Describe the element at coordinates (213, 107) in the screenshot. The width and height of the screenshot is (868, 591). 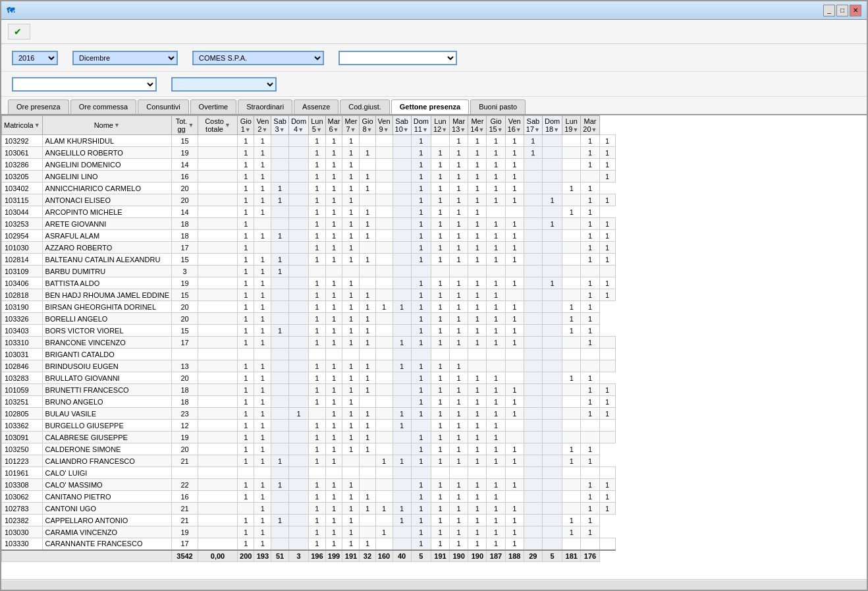
I see `tab-overtime: Overtime` at that location.